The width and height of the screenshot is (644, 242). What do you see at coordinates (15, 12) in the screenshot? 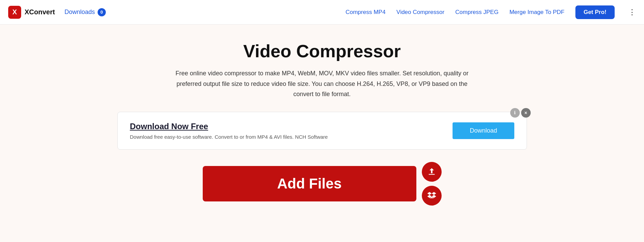
I see `logo-icon: X` at bounding box center [15, 12].